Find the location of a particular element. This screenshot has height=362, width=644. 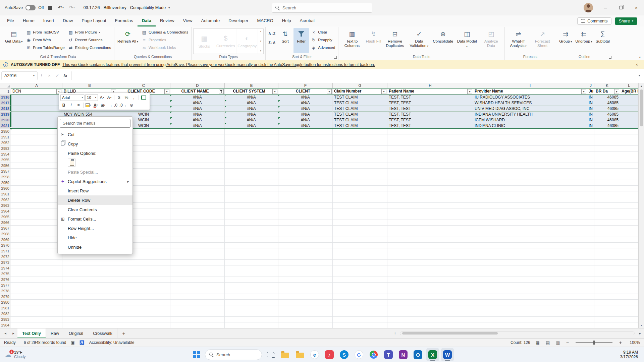

row-header: 2983 is located at coordinates (5, 320).